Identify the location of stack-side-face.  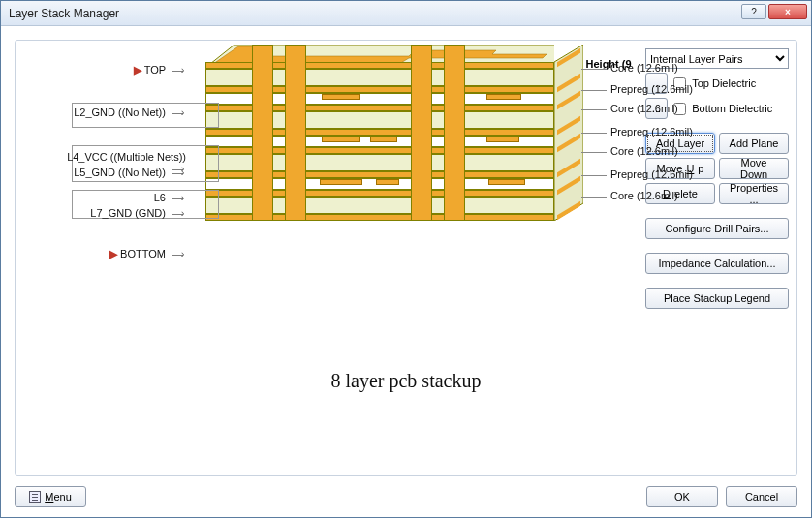
(569, 133).